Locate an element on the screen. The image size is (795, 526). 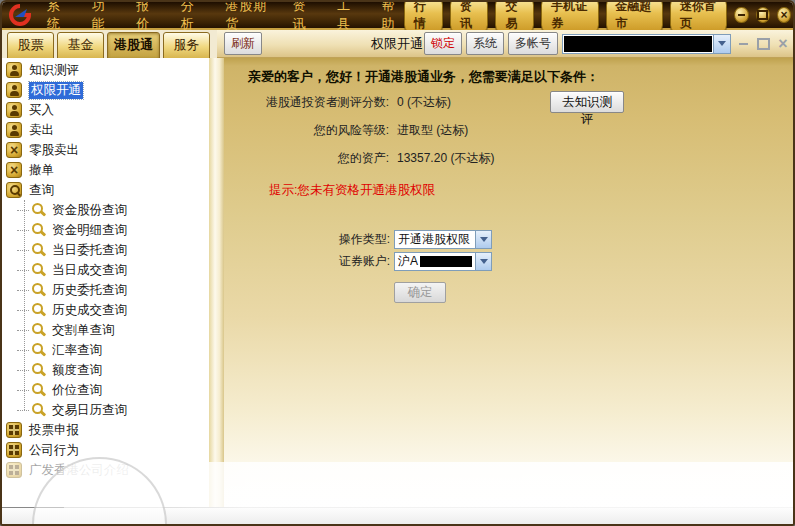
account-dropdown is located at coordinates (646, 44).